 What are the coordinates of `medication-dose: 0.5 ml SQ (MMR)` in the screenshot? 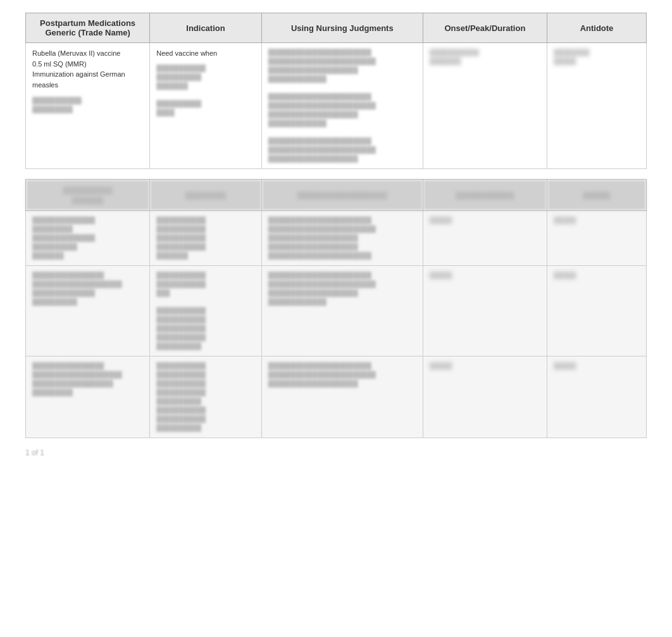 It's located at (87, 65).